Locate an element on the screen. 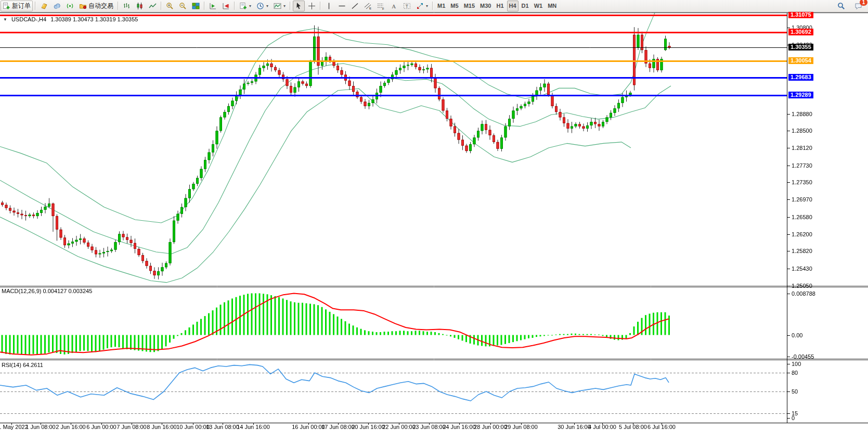 This screenshot has height=430, width=868. zoom-out-button is located at coordinates (183, 6).